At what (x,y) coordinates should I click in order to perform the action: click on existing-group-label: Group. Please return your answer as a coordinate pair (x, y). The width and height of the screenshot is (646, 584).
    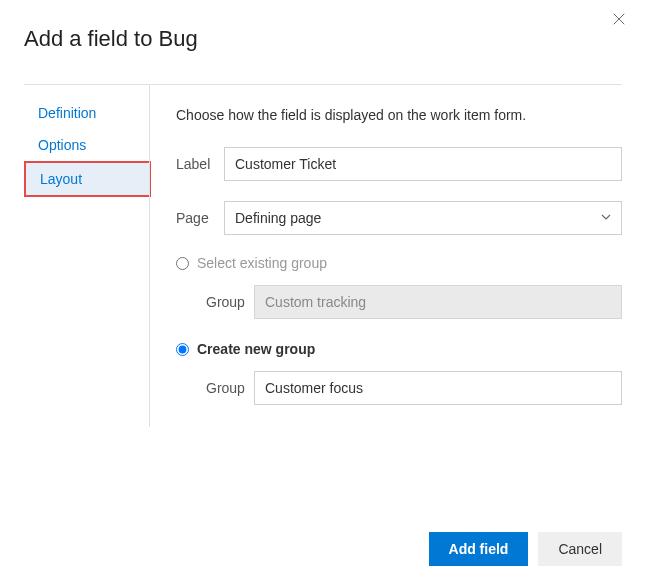
    Looking at the image, I should click on (230, 302).